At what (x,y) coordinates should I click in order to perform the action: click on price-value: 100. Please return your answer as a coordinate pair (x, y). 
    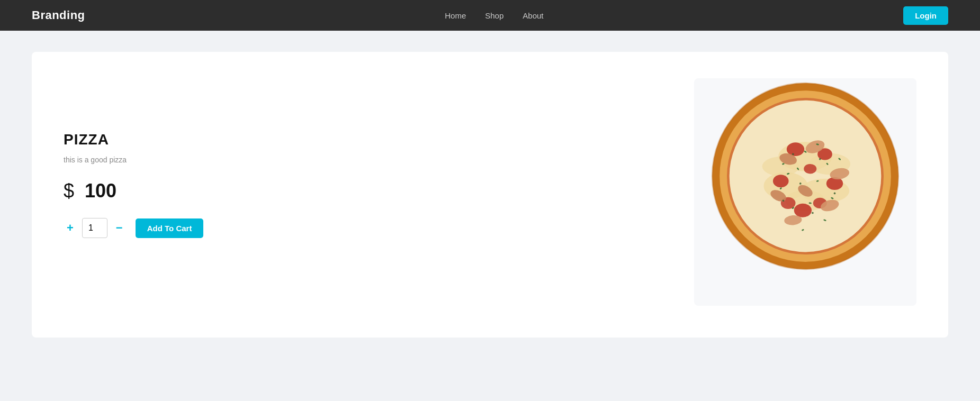
    Looking at the image, I should click on (101, 190).